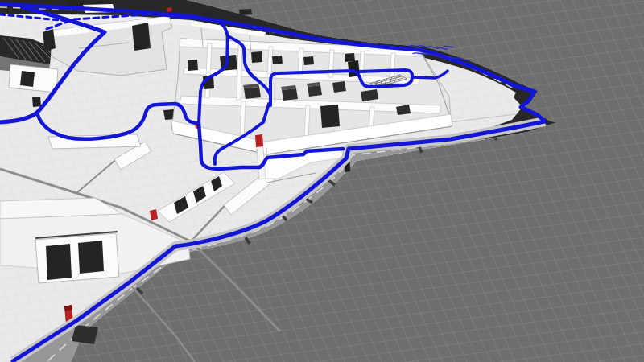  What do you see at coordinates (27, 79) in the screenshot?
I see `hut-doorway` at bounding box center [27, 79].